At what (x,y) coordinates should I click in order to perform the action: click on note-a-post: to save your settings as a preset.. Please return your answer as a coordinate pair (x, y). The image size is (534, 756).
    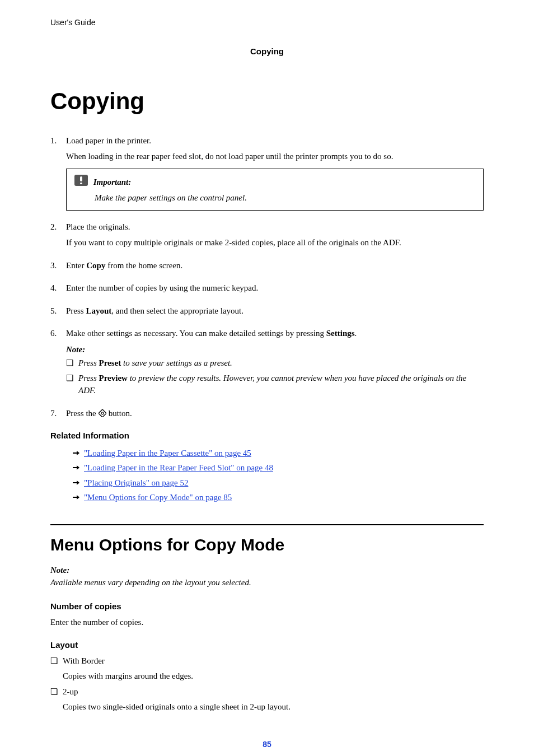
    Looking at the image, I should click on (177, 363).